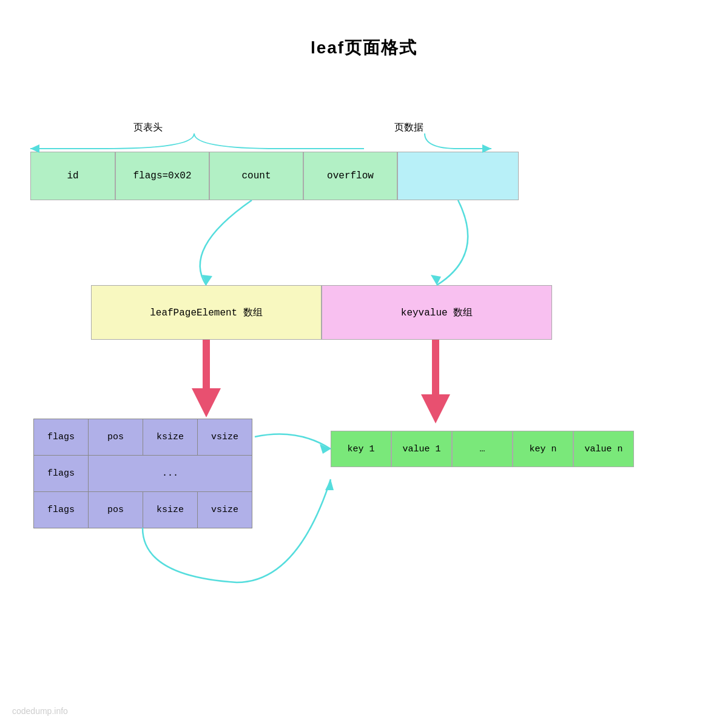  Describe the element at coordinates (364, 30) in the screenshot. I see `page-title: leaf页面格式` at that location.